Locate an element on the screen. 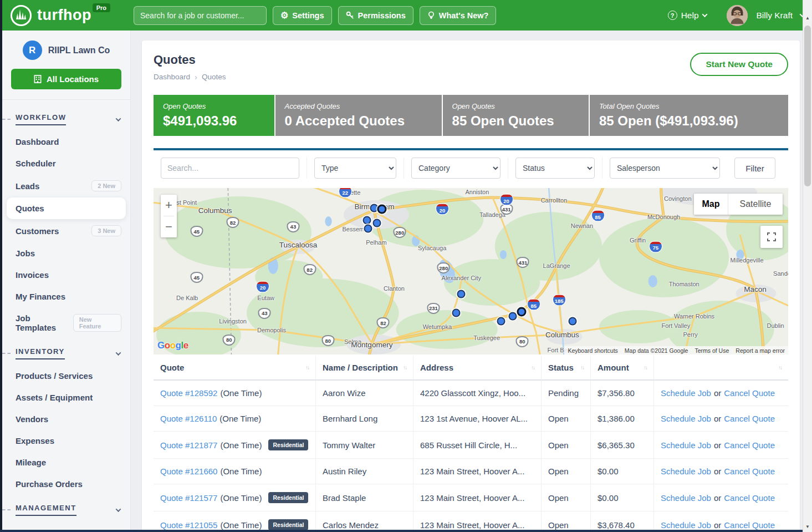  settings-button: ⚙ Settings is located at coordinates (303, 16).